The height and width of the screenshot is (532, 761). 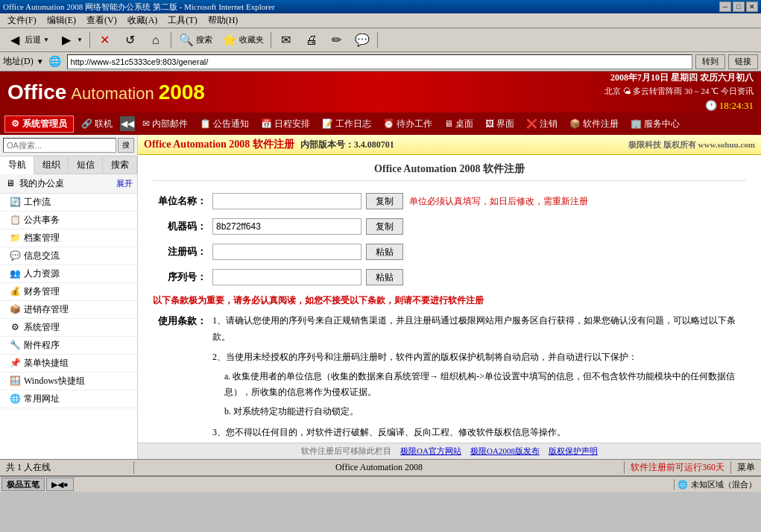 I want to click on nav-todo: ⏰ 待办工作, so click(x=408, y=124).